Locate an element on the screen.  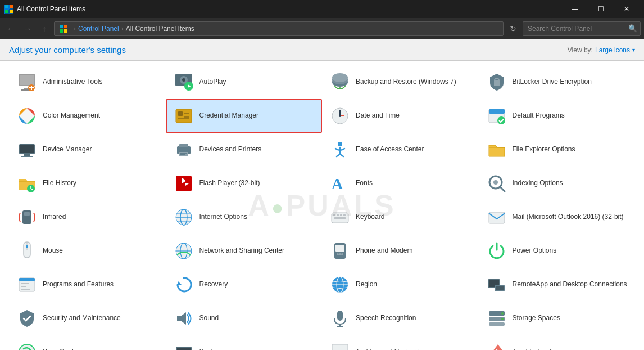
item-label-autoplay: AutoPlay is located at coordinates (213, 82).